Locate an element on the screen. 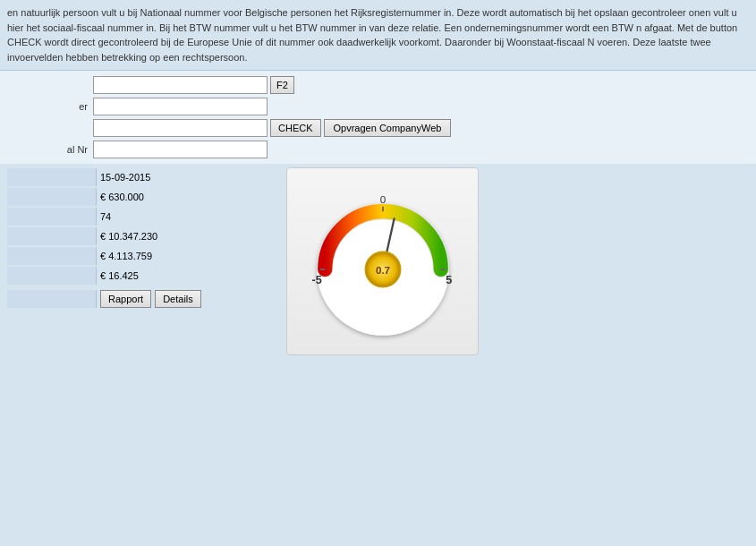 The image size is (756, 546). btn-label-spacer is located at coordinates (52, 299).